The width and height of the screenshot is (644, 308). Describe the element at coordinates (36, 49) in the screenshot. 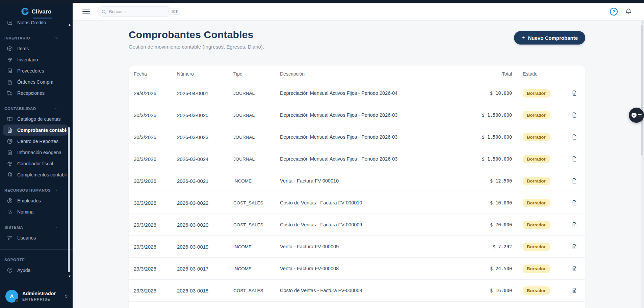

I see `sidebar-item-items: Items` at that location.